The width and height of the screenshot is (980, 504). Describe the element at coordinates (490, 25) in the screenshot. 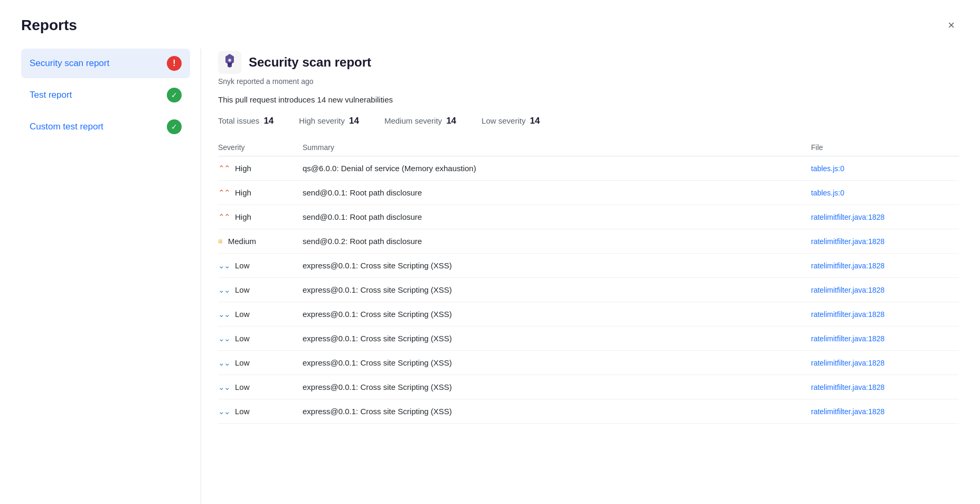

I see `modal-header: Reports ×` at that location.